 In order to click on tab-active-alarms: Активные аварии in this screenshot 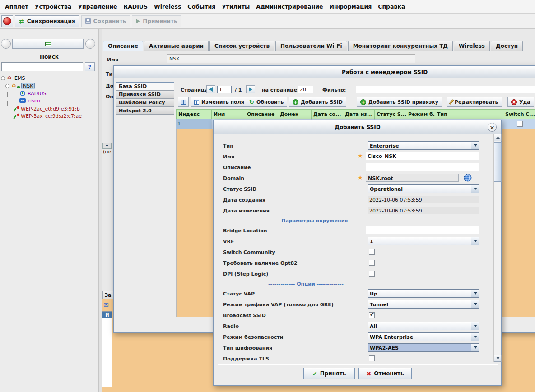, I will do `click(176, 46)`.